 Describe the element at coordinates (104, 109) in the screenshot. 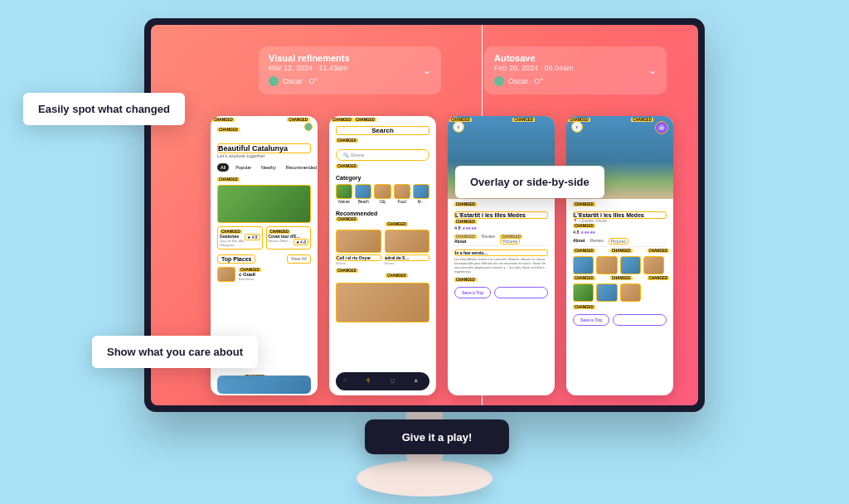

I see `callout-spot-changes: Easily spot what changed` at that location.